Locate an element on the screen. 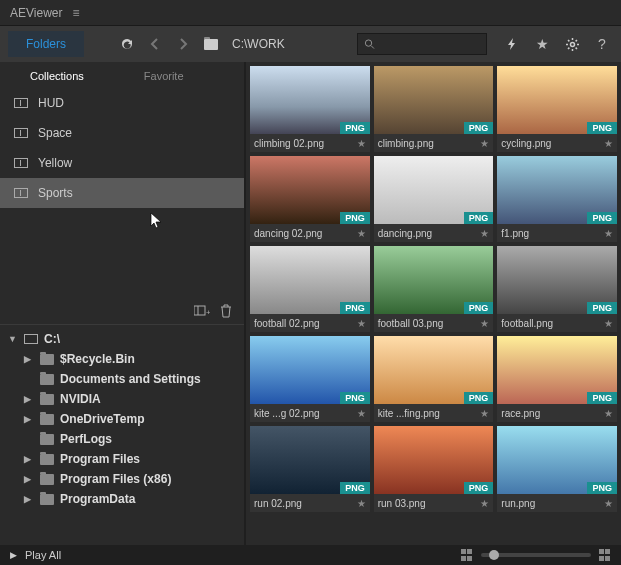 Image resolution: width=621 pixels, height=565 pixels. play-all-button: Play All is located at coordinates (43, 555).